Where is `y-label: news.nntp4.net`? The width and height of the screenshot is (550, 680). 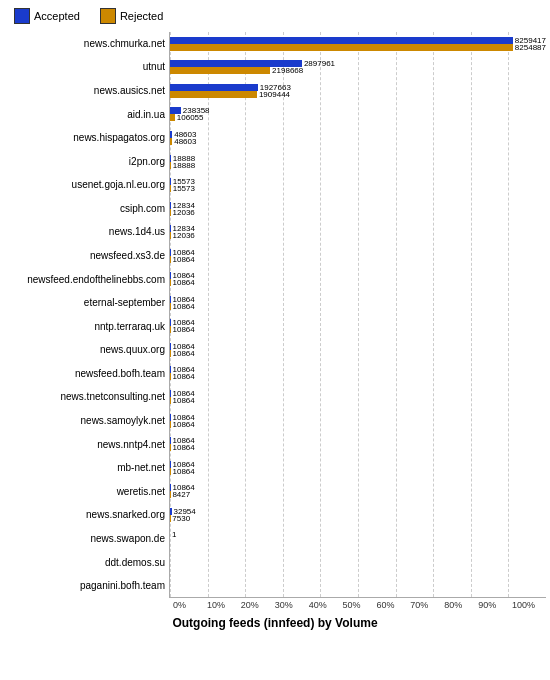
y-label: news.nntp4.net is located at coordinates (84, 445).